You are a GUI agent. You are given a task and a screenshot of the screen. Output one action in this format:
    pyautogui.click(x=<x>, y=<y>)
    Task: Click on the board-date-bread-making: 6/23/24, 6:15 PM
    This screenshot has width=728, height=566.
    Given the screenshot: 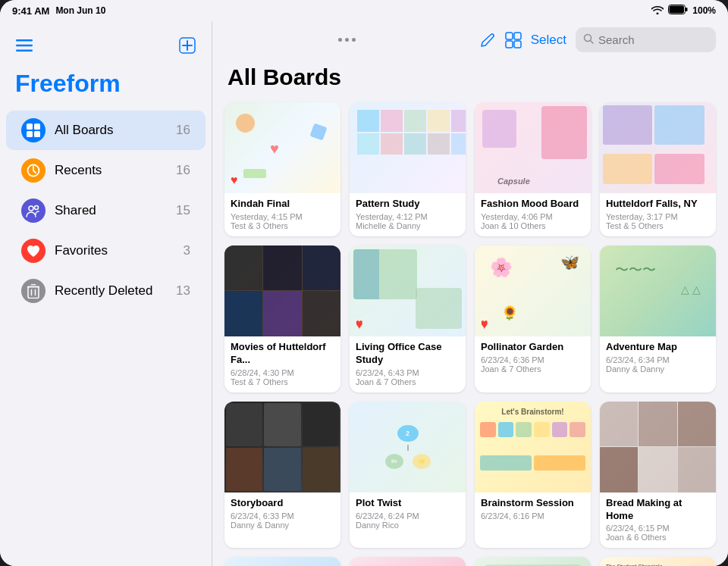 What is the action you would take?
    pyautogui.click(x=658, y=528)
    